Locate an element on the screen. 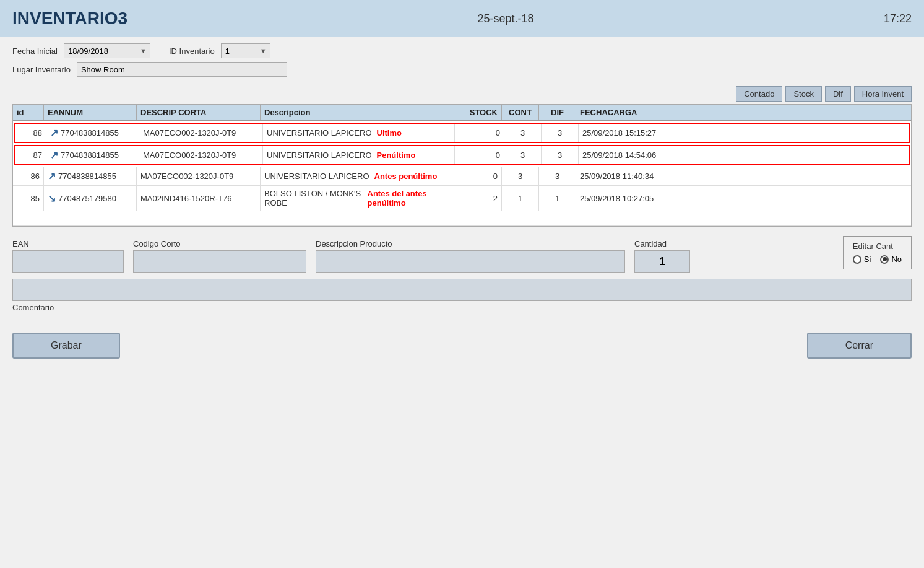 This screenshot has width=924, height=568. radio-no-circle is located at coordinates (884, 260).